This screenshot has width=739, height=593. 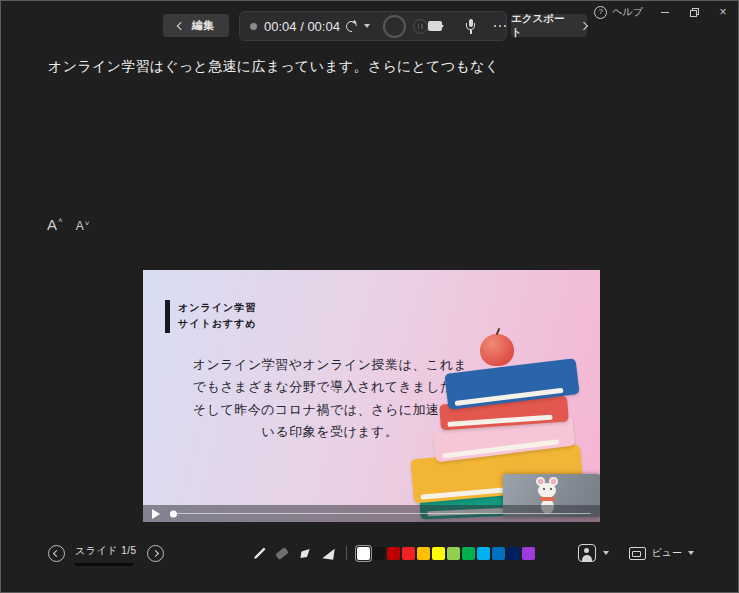 I want to click on mouse-figurine, so click(x=547, y=490).